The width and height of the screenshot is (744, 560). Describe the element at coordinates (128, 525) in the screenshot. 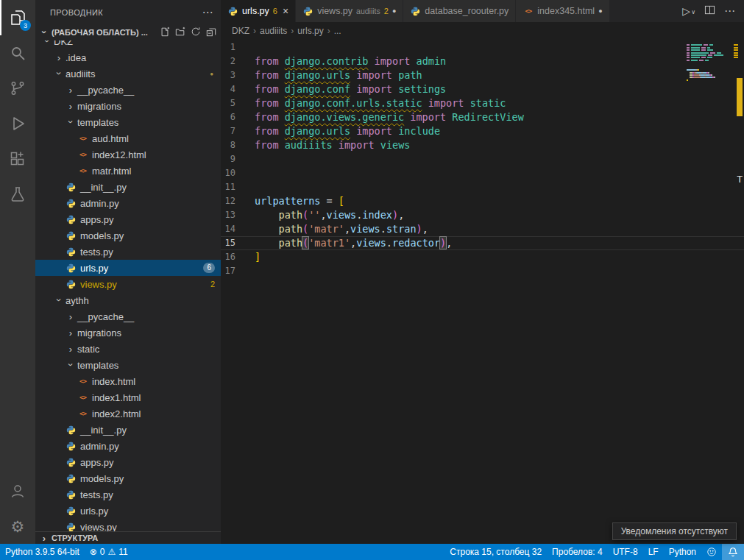

I see `tree-item: views.py` at that location.